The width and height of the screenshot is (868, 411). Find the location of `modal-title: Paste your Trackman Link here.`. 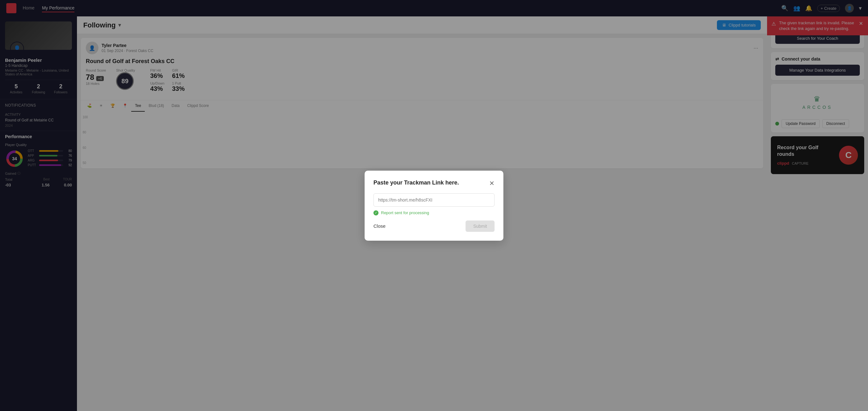

modal-title: Paste your Trackman Link here. is located at coordinates (416, 183).